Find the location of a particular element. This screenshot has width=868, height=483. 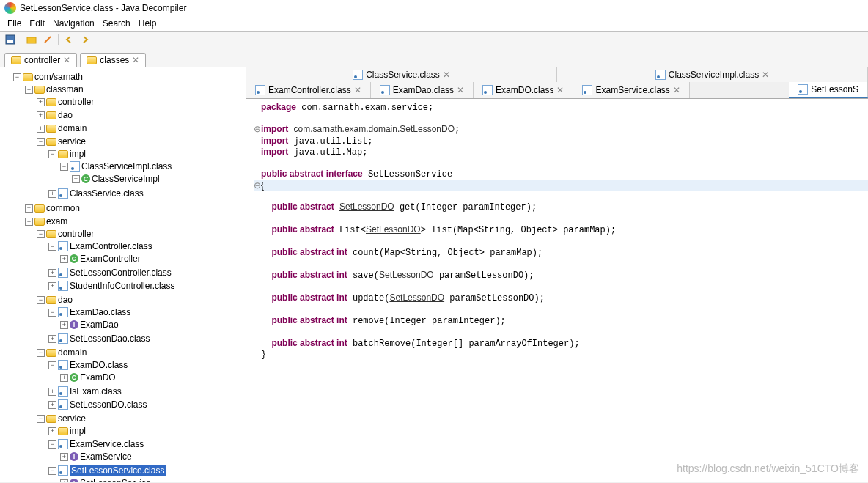

tree-item: ExamController.class is located at coordinates (111, 246).